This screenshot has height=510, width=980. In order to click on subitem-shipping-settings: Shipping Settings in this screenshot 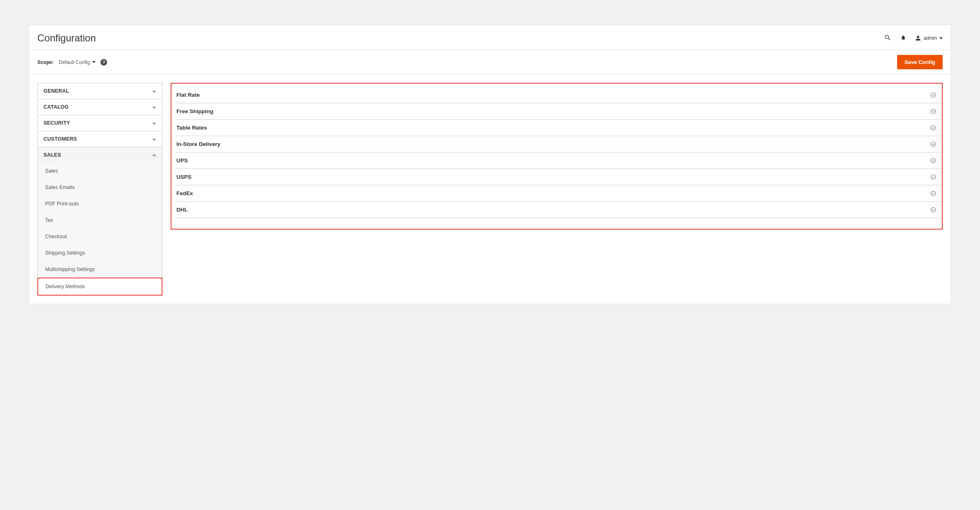, I will do `click(100, 253)`.